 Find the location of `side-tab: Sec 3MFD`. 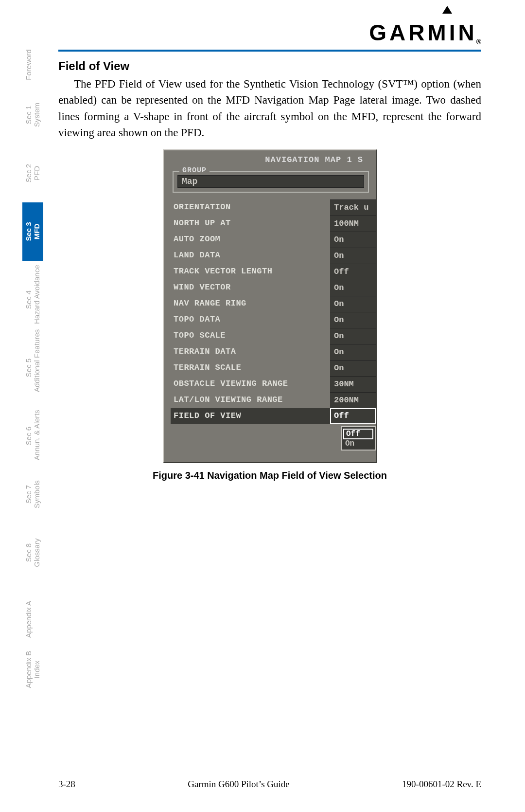

side-tab: Sec 3MFD is located at coordinates (33, 232).